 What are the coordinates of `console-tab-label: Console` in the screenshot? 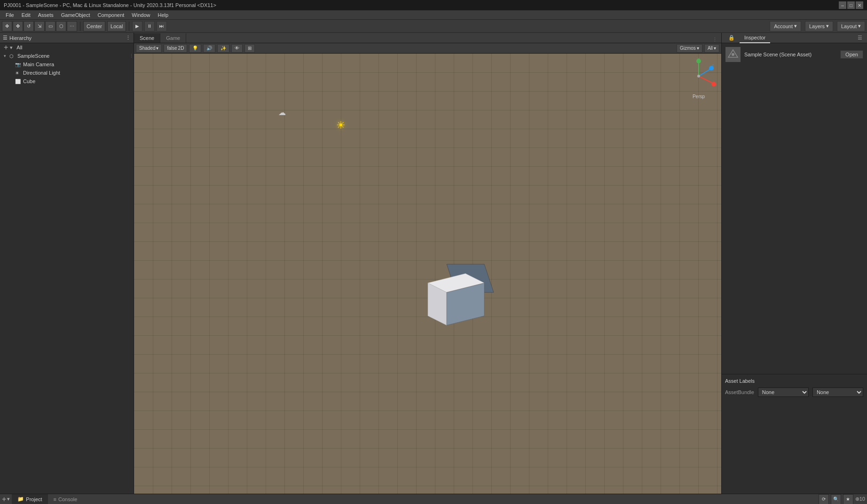 It's located at (68, 499).